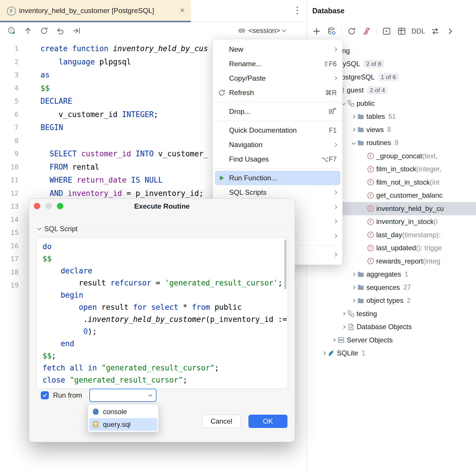  What do you see at coordinates (165, 259) in the screenshot?
I see `code-line: $$` at bounding box center [165, 259].